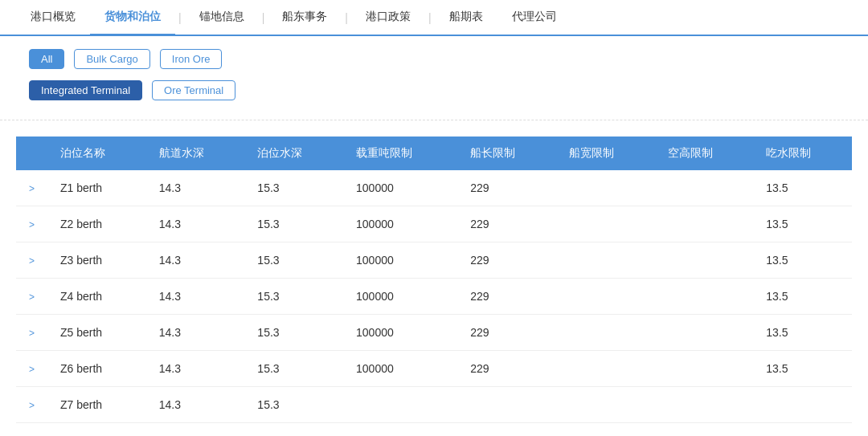 The height and width of the screenshot is (436, 868). What do you see at coordinates (191, 59) in the screenshot?
I see `cargo-filter-btn-2: Iron Ore` at bounding box center [191, 59].